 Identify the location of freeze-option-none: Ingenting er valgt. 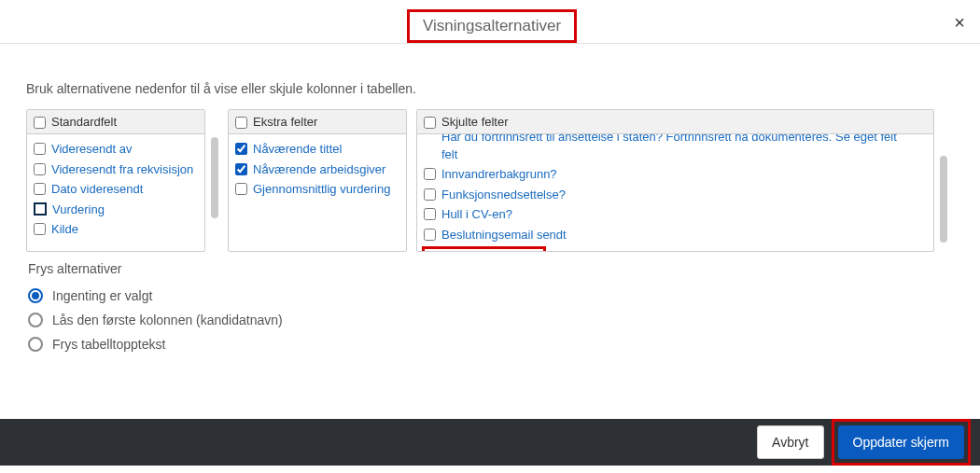
(490, 296).